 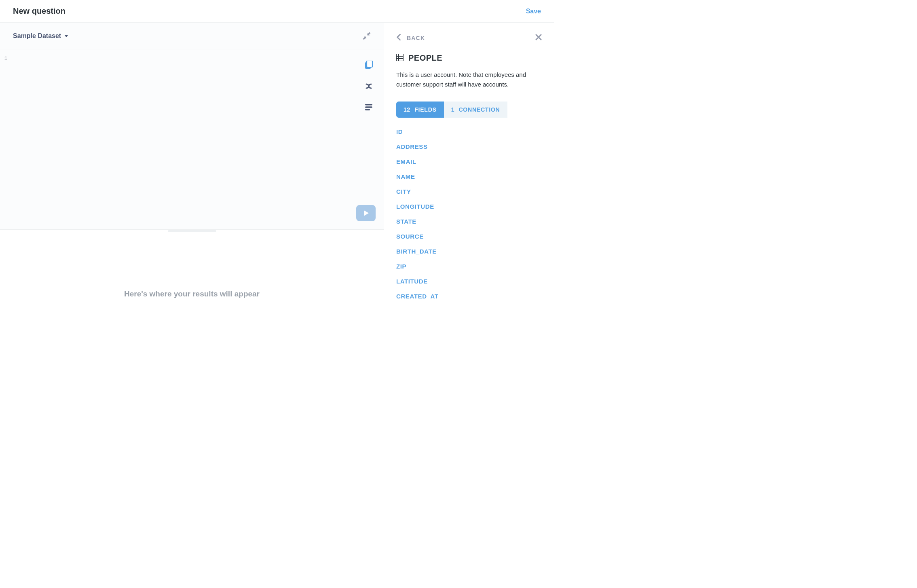 I want to click on tab-fields-label: FIELDS, so click(x=425, y=110).